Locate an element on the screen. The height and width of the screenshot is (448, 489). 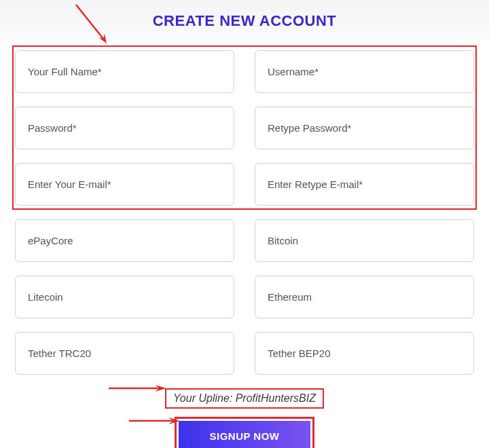
retype-password-field is located at coordinates (364, 128).